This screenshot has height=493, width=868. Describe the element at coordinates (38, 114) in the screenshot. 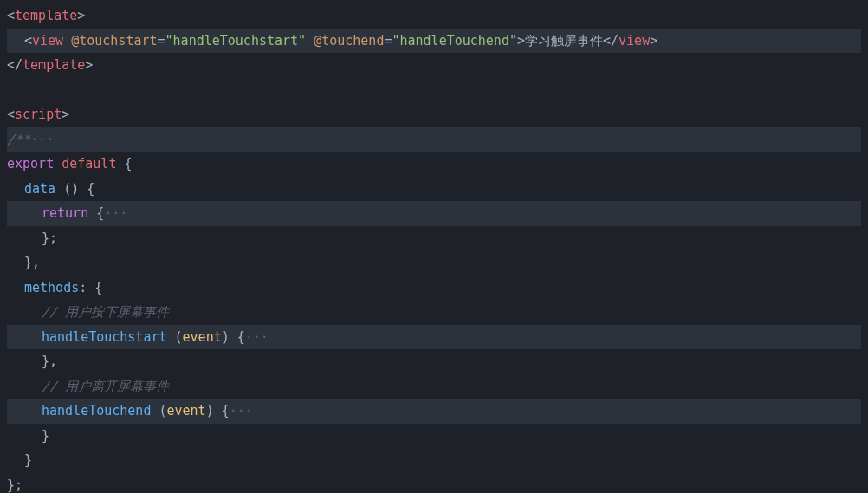

I see `tag-script: script` at that location.